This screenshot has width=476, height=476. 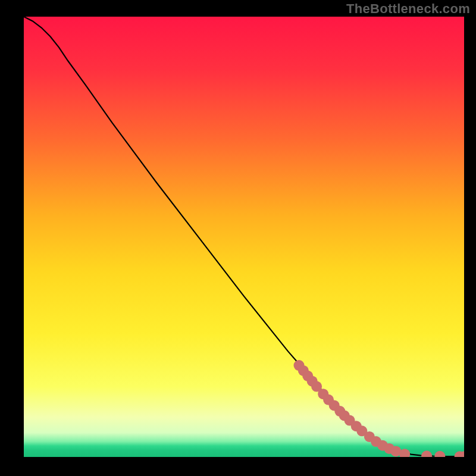 What do you see at coordinates (408, 9) in the screenshot?
I see `attribution-text: TheBottleneck.com` at bounding box center [408, 9].